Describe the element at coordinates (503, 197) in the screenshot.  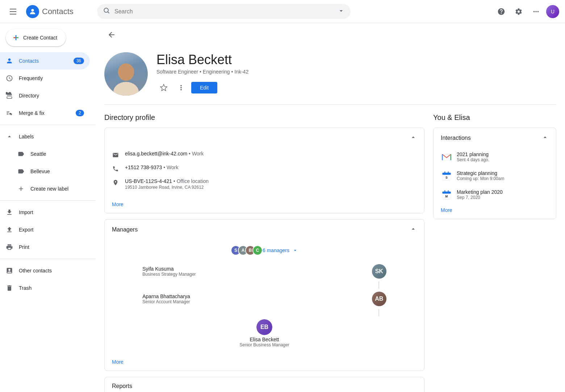
I see `interaction-marketing-subtitle: Sep 7, 2020` at that location.